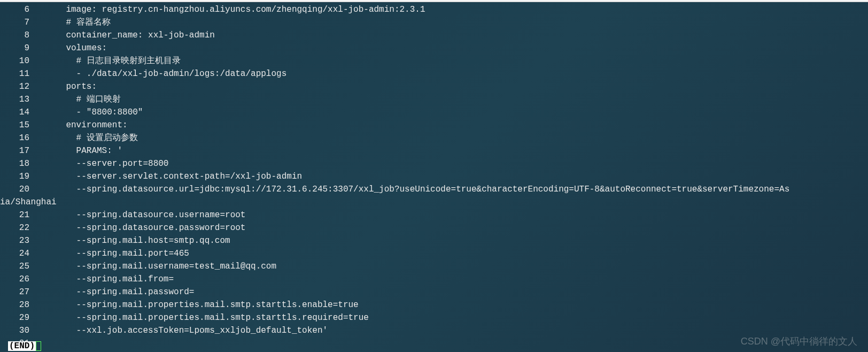  Describe the element at coordinates (22, 279) in the screenshot. I see `line-number: 26` at that location.